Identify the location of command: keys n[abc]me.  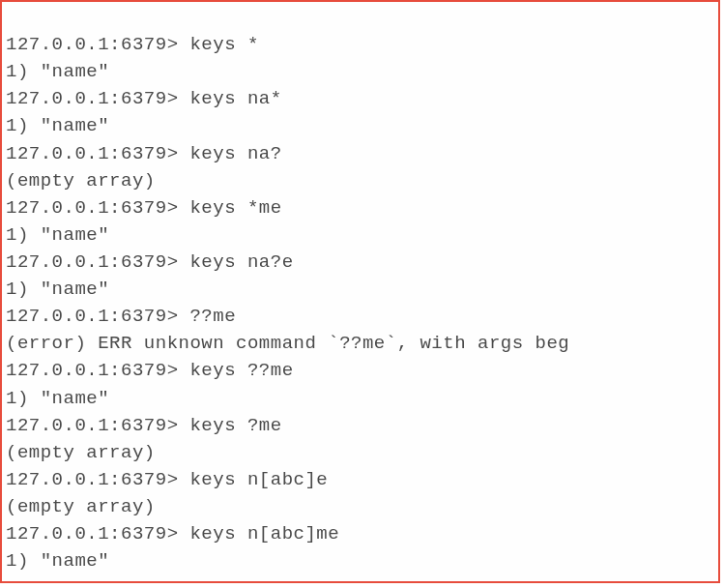
(265, 534).